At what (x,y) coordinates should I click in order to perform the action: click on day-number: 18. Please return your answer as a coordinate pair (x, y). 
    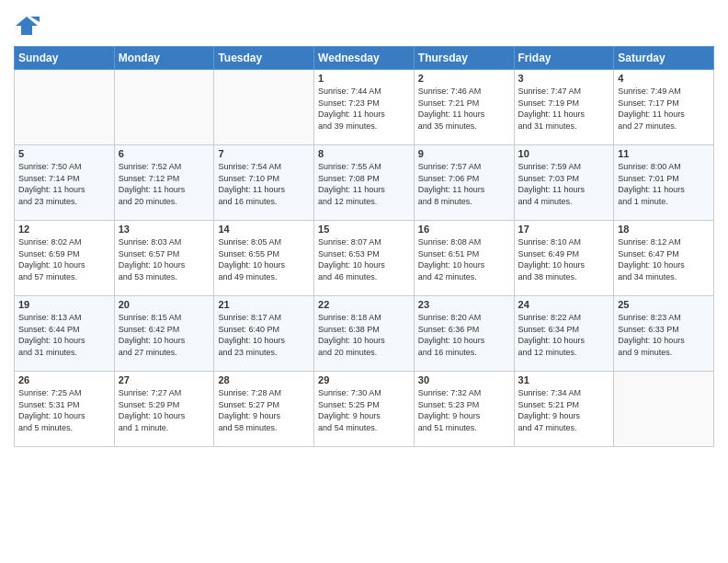
    Looking at the image, I should click on (664, 229).